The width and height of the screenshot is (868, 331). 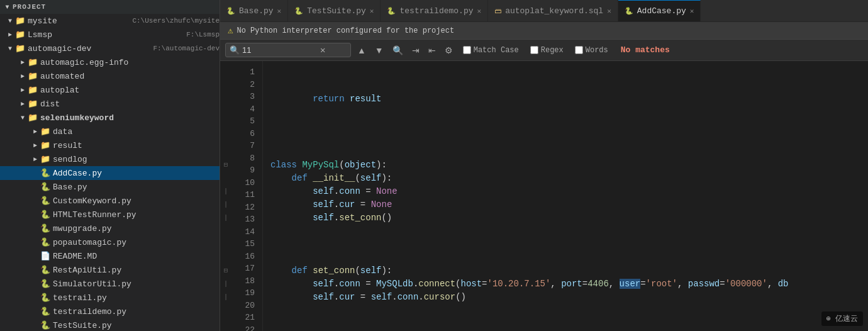 What do you see at coordinates (45, 284) in the screenshot?
I see `file-icon-sim: 🐍` at bounding box center [45, 284].